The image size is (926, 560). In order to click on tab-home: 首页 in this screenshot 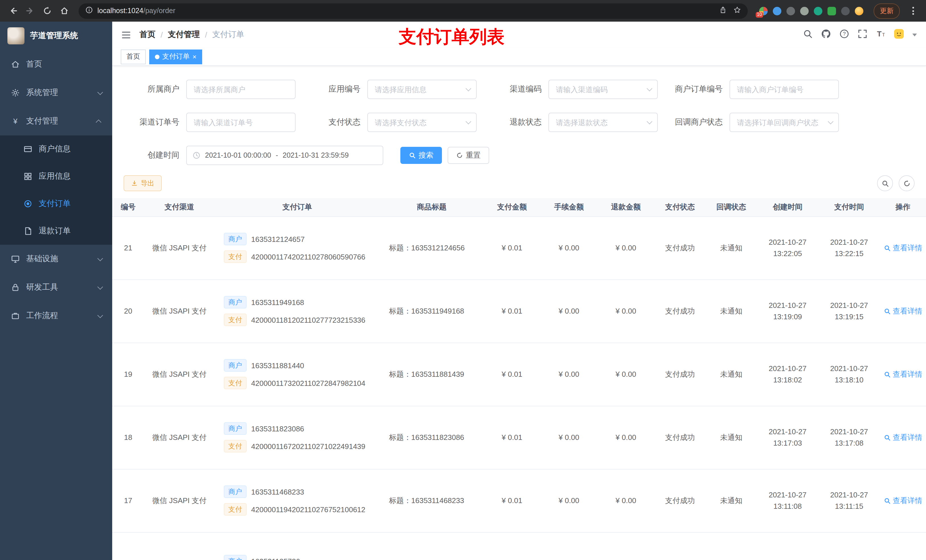, I will do `click(133, 56)`.